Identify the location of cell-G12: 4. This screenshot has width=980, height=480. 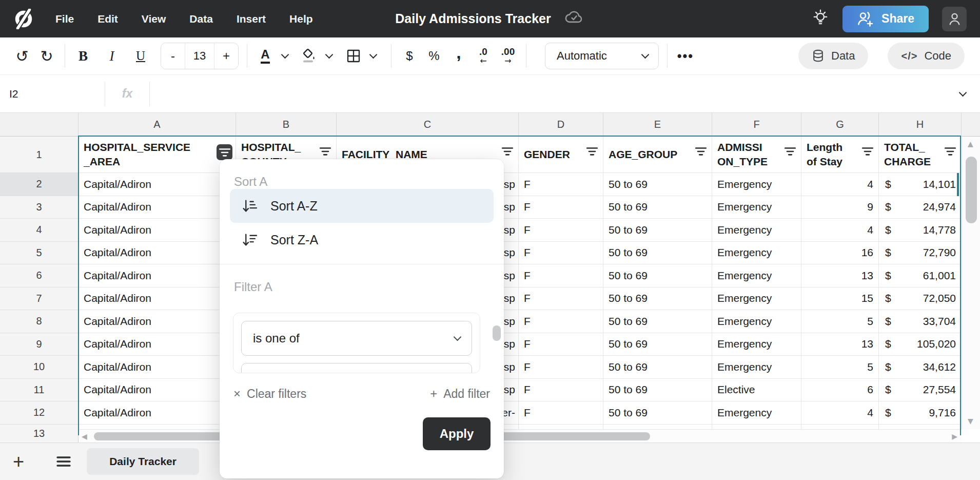
(840, 413).